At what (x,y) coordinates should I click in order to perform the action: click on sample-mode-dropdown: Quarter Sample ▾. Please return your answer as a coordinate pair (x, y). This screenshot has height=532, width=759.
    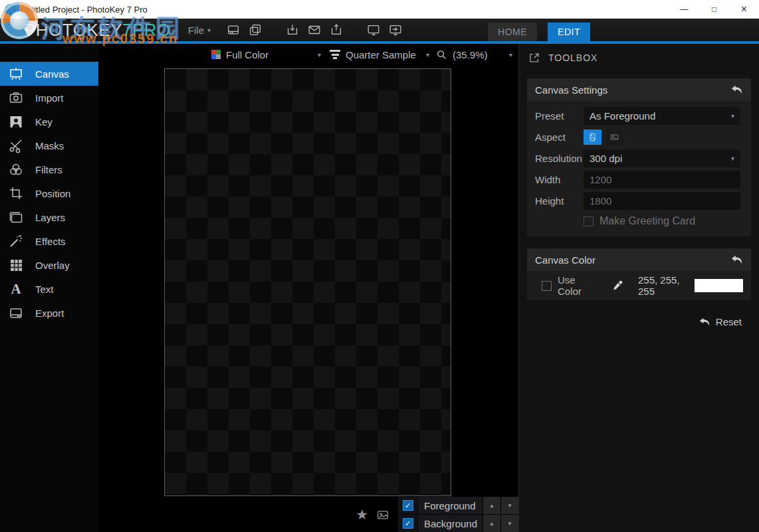
    Looking at the image, I should click on (380, 54).